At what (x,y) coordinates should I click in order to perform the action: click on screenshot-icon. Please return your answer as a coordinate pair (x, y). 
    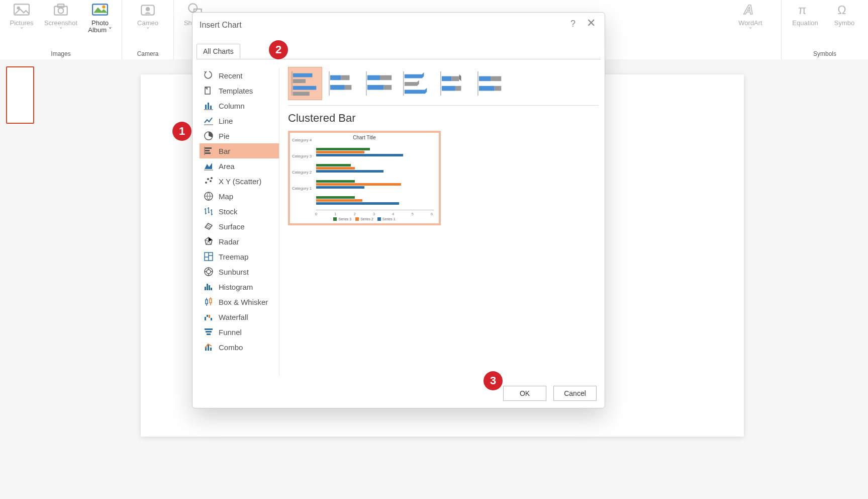
    Looking at the image, I should click on (61, 10).